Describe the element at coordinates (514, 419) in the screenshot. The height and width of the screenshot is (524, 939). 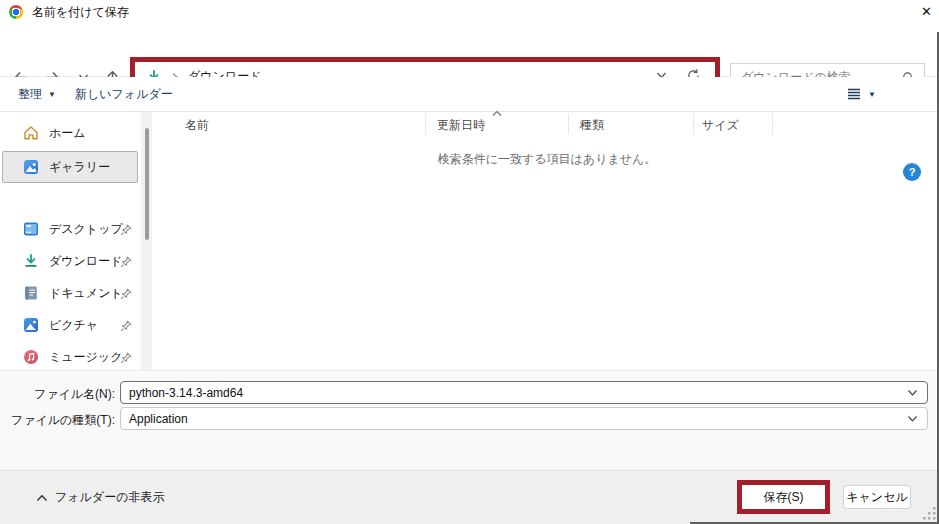
I see `filetype-value: Application` at that location.